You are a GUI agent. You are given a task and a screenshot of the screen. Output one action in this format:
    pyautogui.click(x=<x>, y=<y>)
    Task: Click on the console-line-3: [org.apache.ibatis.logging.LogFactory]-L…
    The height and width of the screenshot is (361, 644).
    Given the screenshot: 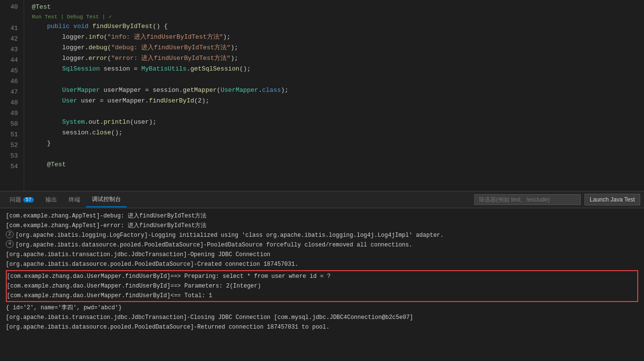 What is the action you would take?
    pyautogui.click(x=230, y=235)
    